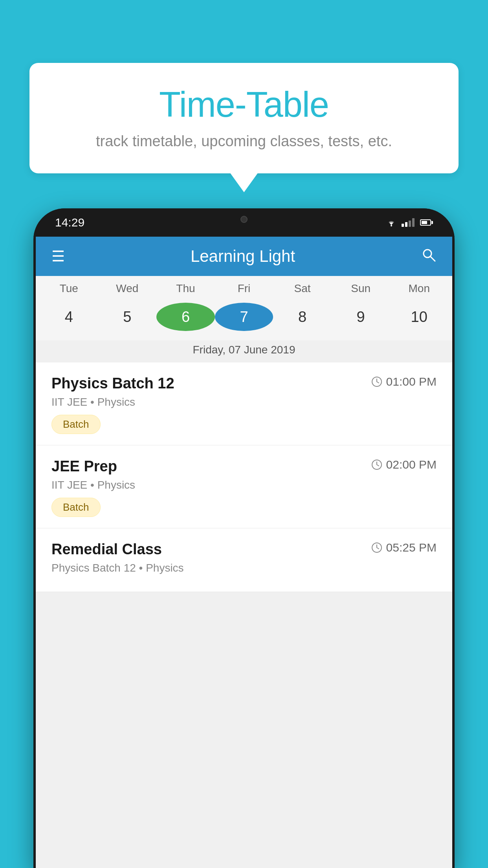 The width and height of the screenshot is (488, 868). Describe the element at coordinates (427, 223) in the screenshot. I see `battery-icon` at that location.